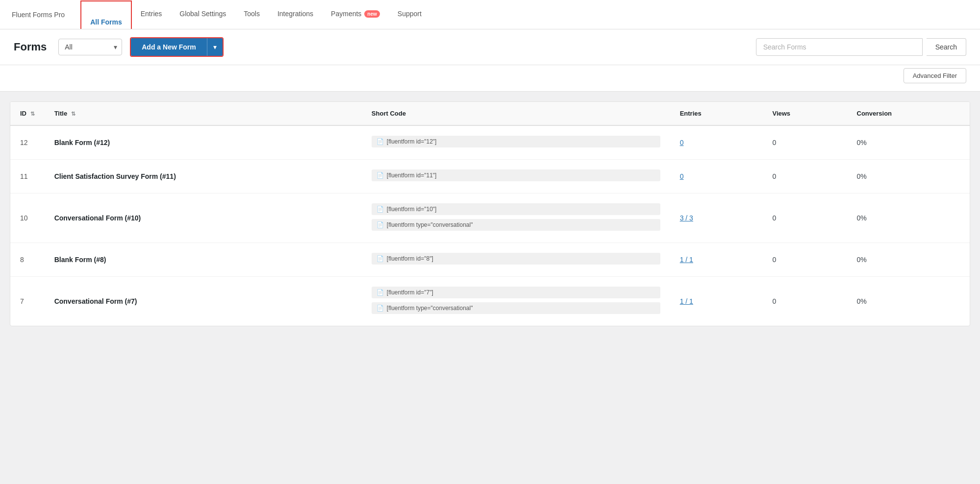  I want to click on add-form-btn-group: Add a New Form ▾, so click(176, 47).